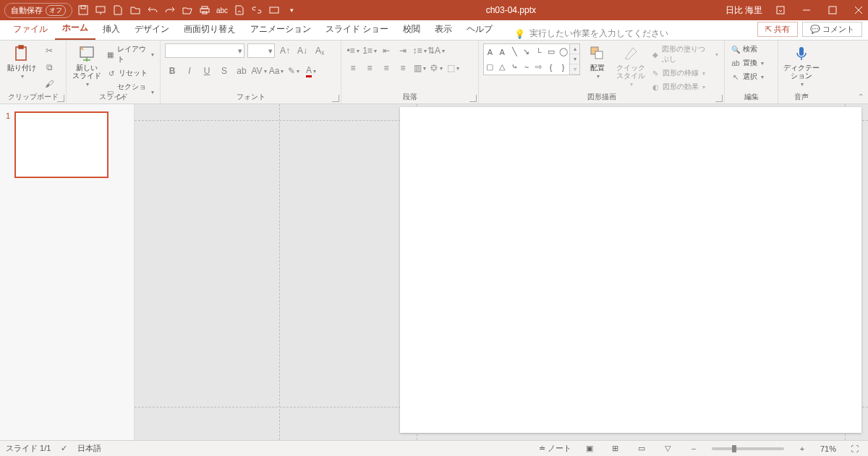 This screenshot has height=456, width=868. I want to click on align-center-button: ≡, so click(370, 68).